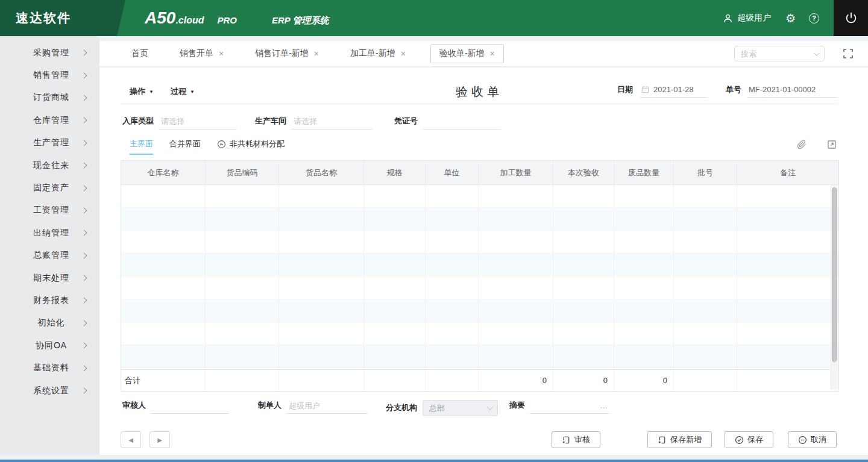 The width and height of the screenshot is (868, 462). I want to click on subtab: 非共耗材料分配, so click(251, 147).